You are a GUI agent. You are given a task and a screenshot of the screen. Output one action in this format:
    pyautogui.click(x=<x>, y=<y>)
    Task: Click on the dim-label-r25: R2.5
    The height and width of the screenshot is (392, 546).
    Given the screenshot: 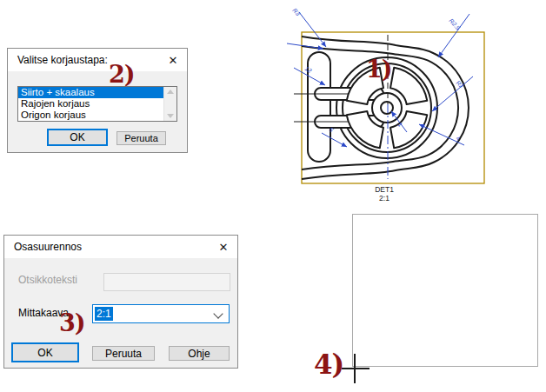 What is the action you would take?
    pyautogui.click(x=454, y=24)
    